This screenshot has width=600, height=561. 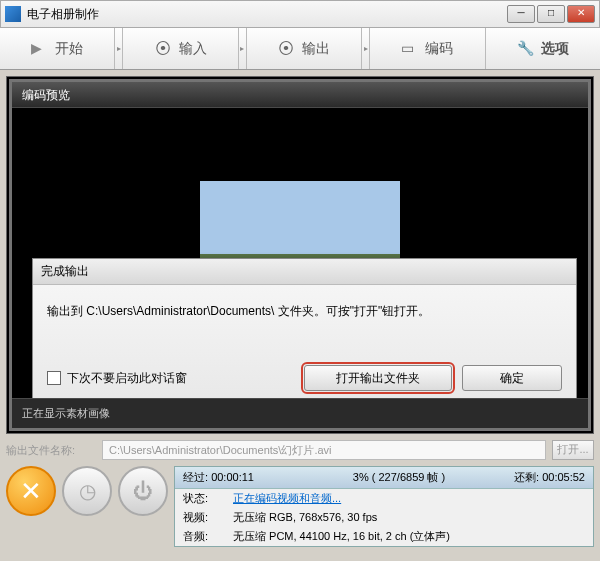 I want to click on ok-button: 确定, so click(x=512, y=378).